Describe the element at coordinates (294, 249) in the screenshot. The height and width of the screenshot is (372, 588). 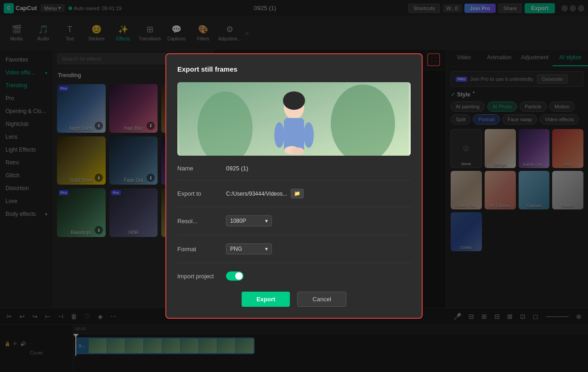
I see `field-format: Format PNG ▾` at that location.